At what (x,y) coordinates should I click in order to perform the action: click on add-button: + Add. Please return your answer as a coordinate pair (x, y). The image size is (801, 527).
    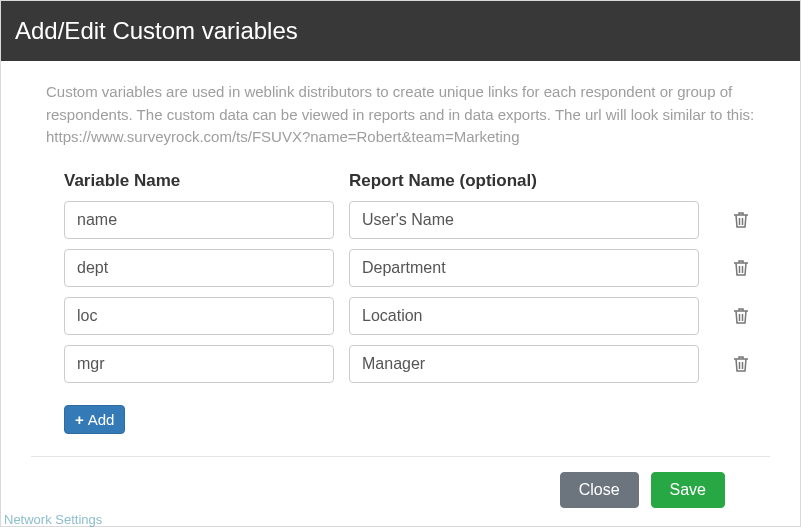
    Looking at the image, I should click on (94, 420).